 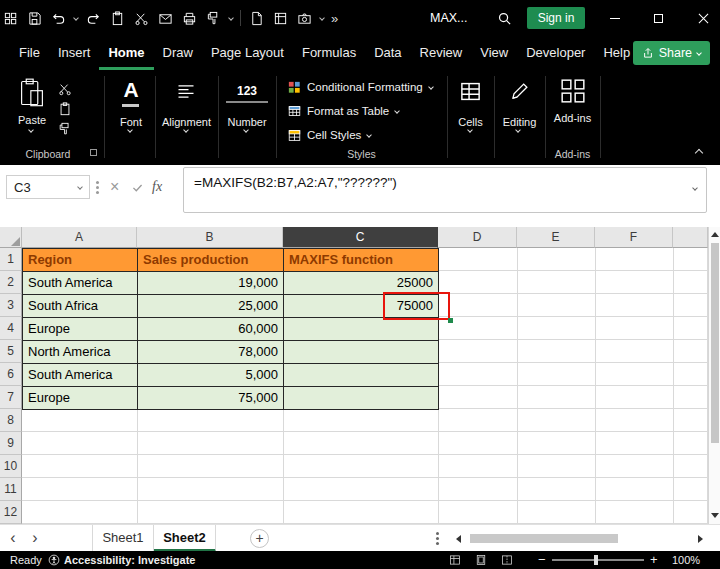 I want to click on horizontal-scrollbar-thumb, so click(x=544, y=538).